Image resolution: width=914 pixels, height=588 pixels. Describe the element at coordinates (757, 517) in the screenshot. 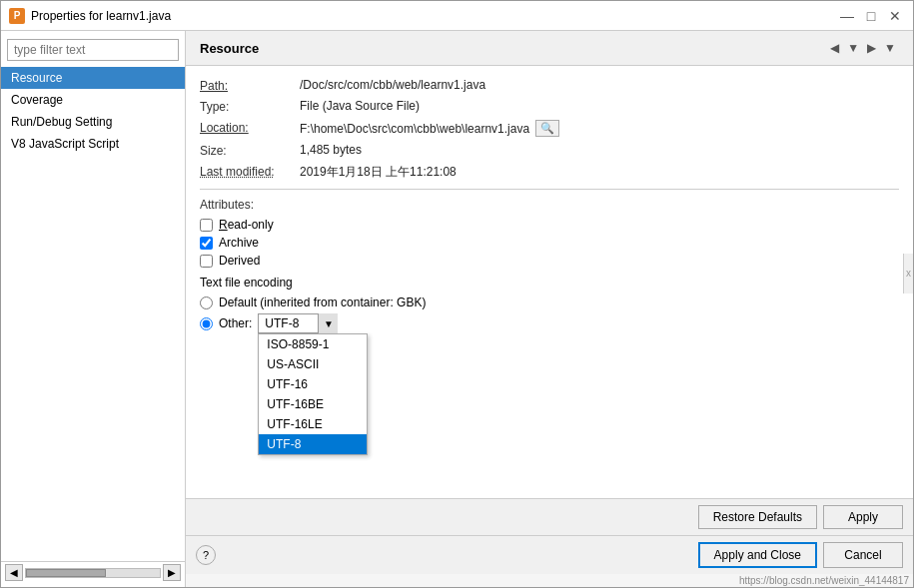

I see `restore-defaults-button: Restore Defaults` at that location.